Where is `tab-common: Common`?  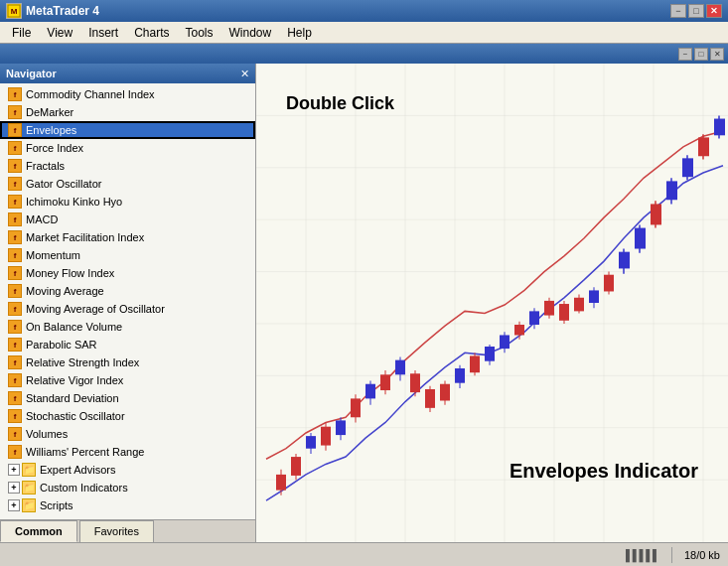
tab-common: Common is located at coordinates (39, 531).